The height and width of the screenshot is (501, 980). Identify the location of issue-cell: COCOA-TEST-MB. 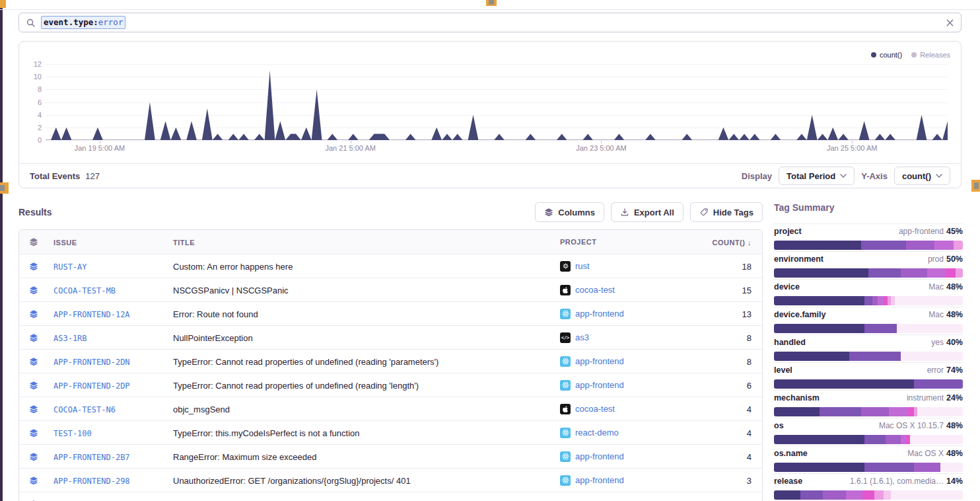
(108, 290).